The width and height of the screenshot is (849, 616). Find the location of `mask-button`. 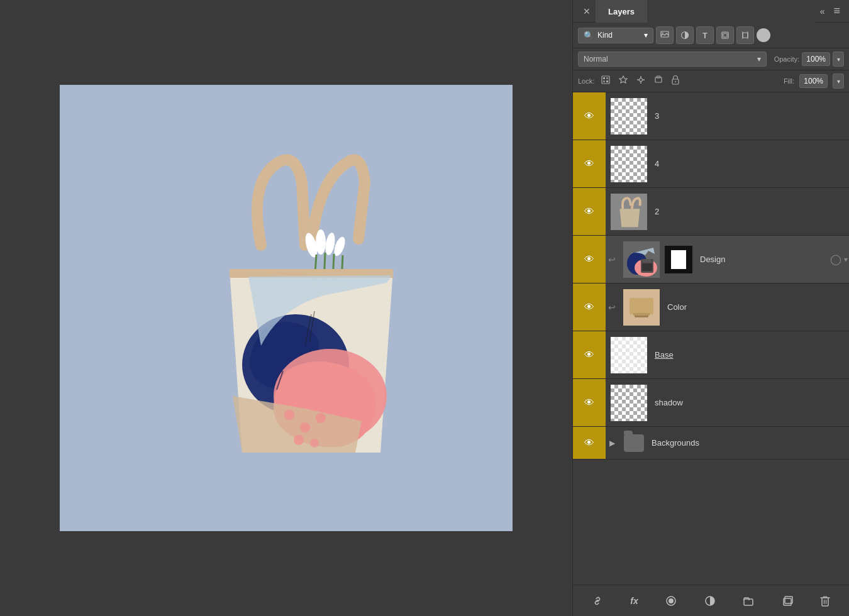

mask-button is located at coordinates (671, 601).